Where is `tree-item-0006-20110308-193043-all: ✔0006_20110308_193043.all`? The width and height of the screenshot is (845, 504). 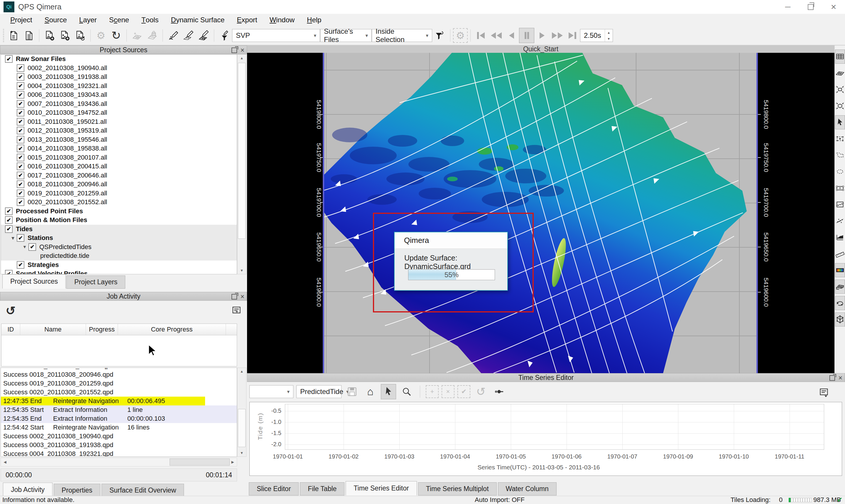 tree-item-0006-20110308-193043-all: ✔0006_20110308_193043.all is located at coordinates (119, 95).